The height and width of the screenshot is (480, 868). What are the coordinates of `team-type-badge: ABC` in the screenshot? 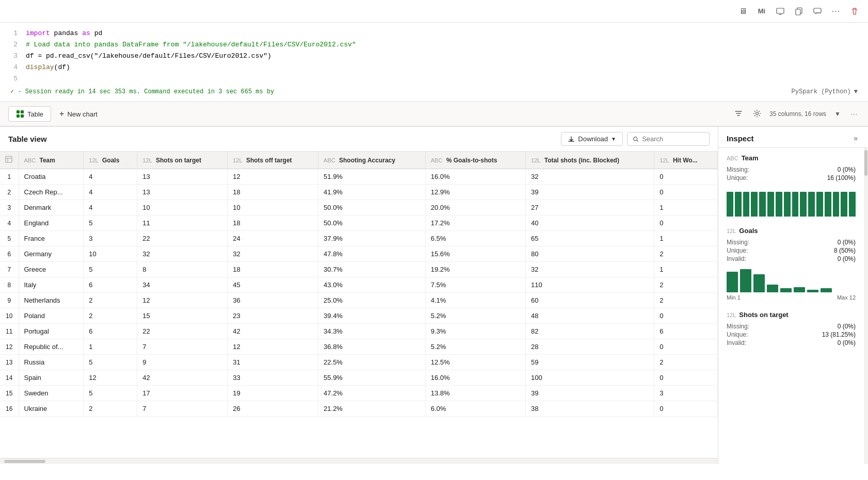 It's located at (733, 158).